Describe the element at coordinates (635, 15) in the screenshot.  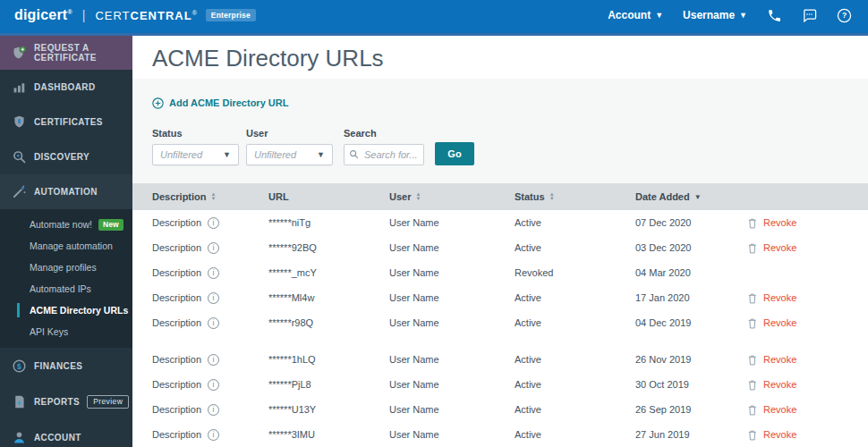
I see `account-menu: Account▼` at that location.